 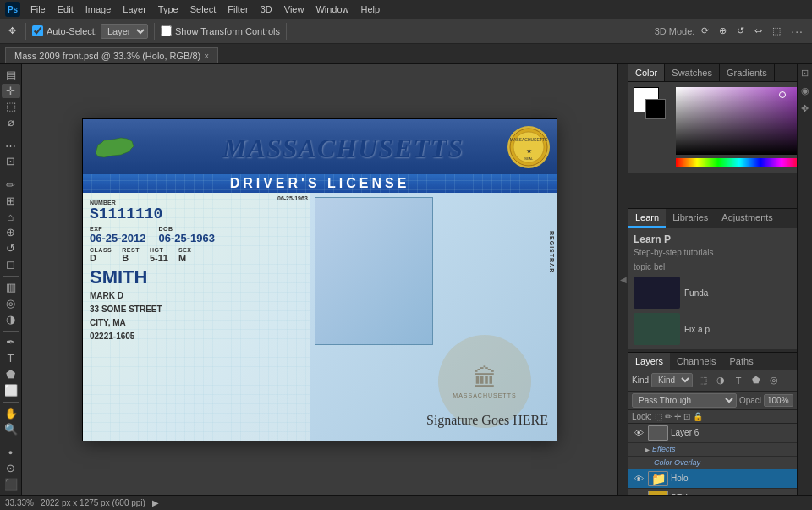 What do you see at coordinates (668, 416) in the screenshot?
I see `lock-paint-icon: ✏` at bounding box center [668, 416].